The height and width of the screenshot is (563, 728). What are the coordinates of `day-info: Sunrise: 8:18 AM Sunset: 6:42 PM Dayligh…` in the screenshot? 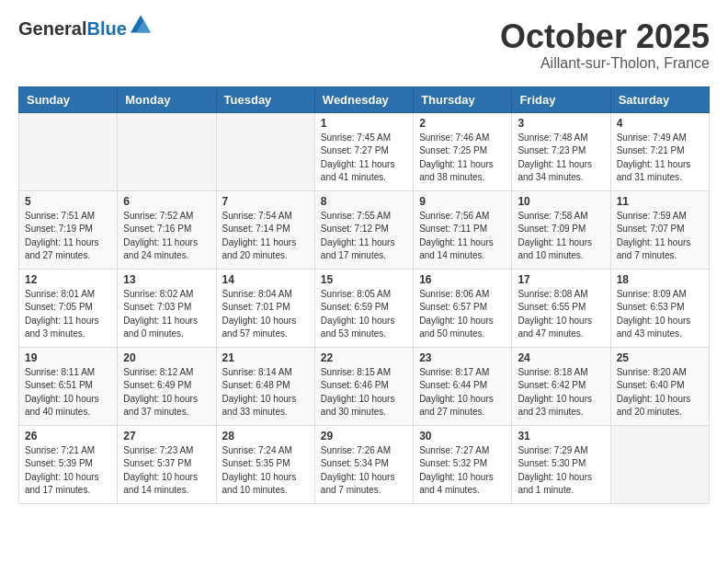 It's located at (561, 393).